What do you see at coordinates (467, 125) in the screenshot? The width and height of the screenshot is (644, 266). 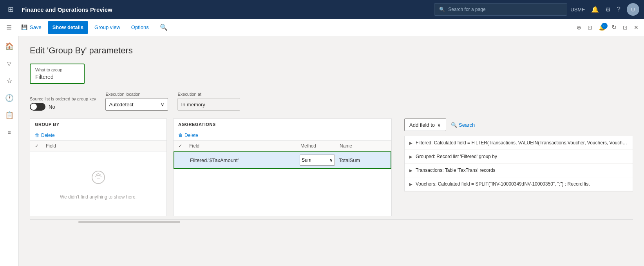 I see `search-link-label: Search` at bounding box center [467, 125].